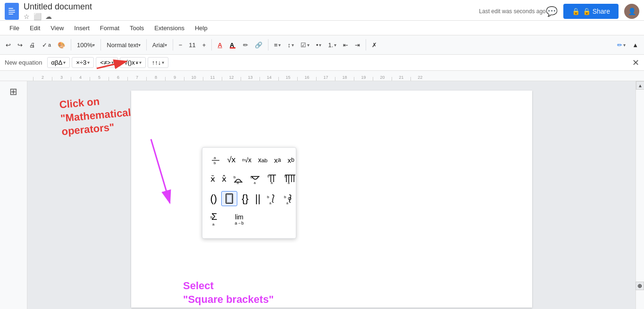  What do you see at coordinates (263, 160) in the screenshot?
I see `sup-sub-symbol: xab` at bounding box center [263, 160].